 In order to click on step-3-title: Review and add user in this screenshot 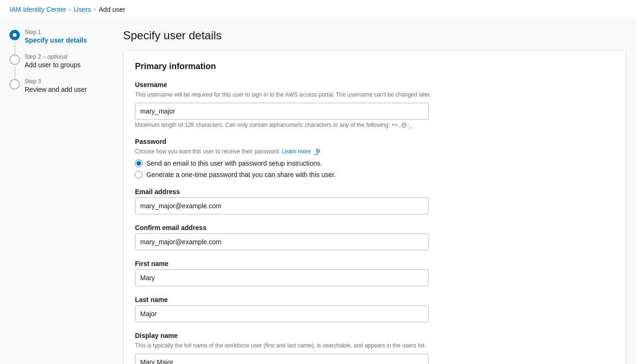, I will do `click(69, 89)`.